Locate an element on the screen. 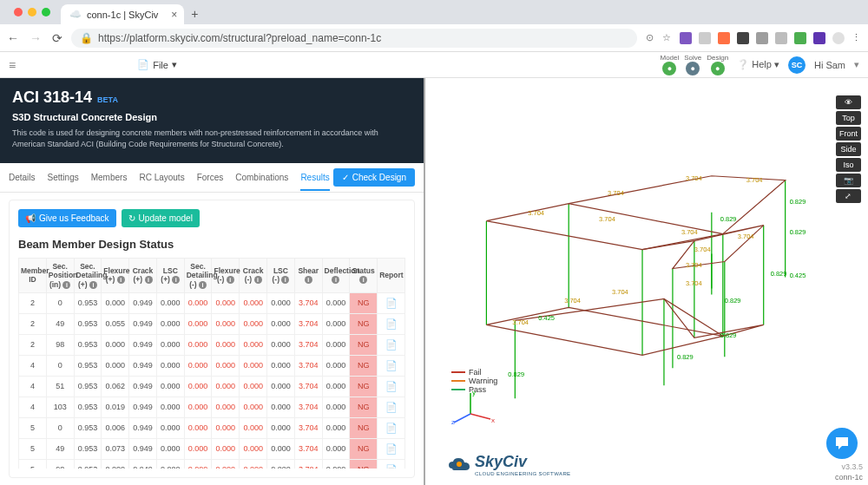 The image size is (868, 485). star-icon: ☆ is located at coordinates (667, 38).